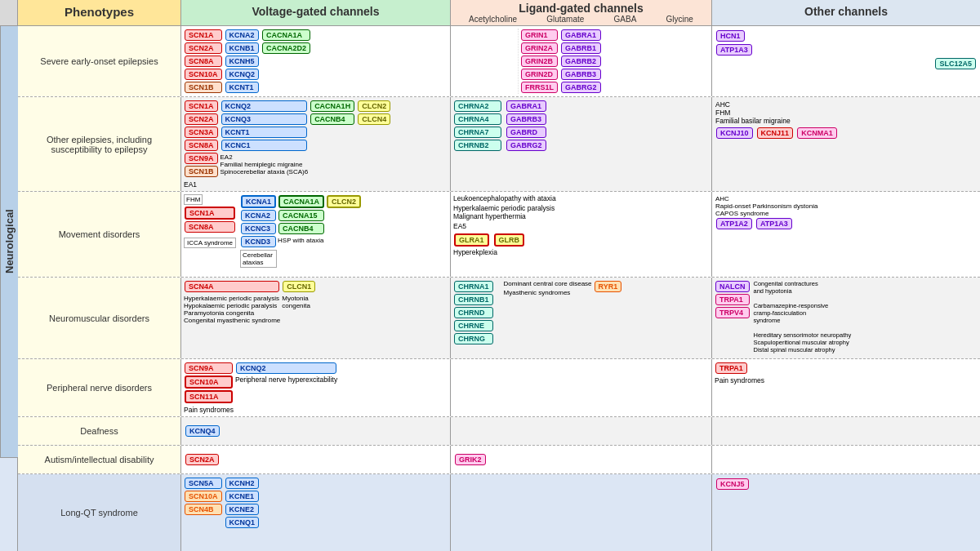 Image resolution: width=980 pixels, height=551 pixels. What do you see at coordinates (846, 380) in the screenshot?
I see `pain-syndromes-label-right: Pain syndromes` at bounding box center [846, 380].